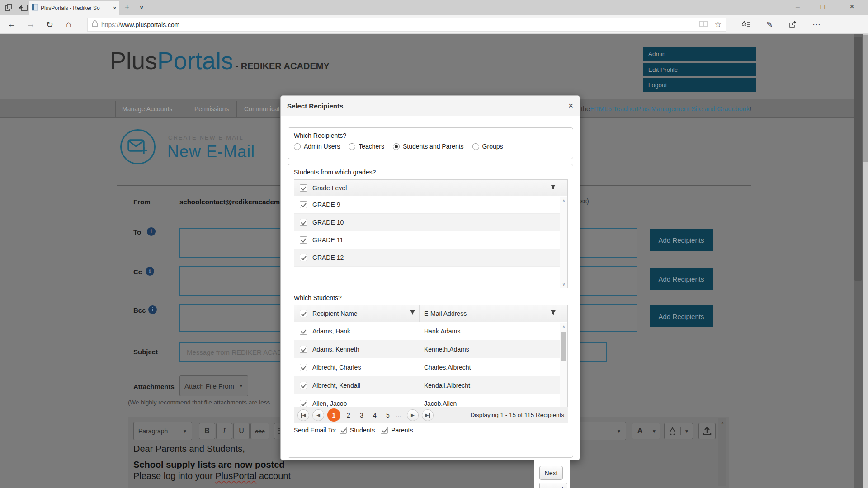 The image size is (868, 488). What do you see at coordinates (681, 316) in the screenshot?
I see `add-recipients-bcc-button: Add Recipients` at bounding box center [681, 316].